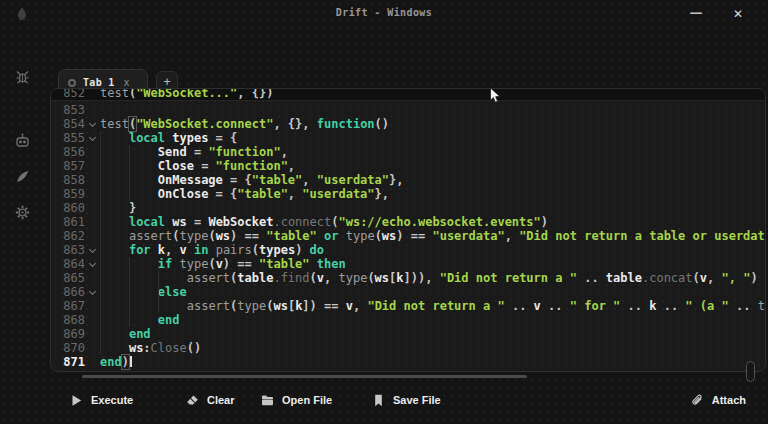 The width and height of the screenshot is (768, 424). What do you see at coordinates (408, 166) in the screenshot?
I see `code-line: 857 Close = "function",` at bounding box center [408, 166].